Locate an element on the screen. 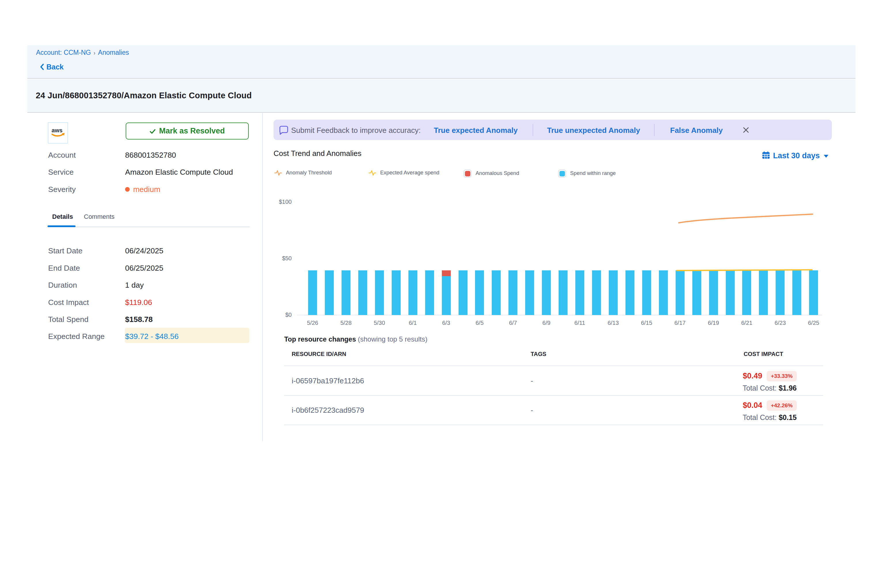 The height and width of the screenshot is (588, 882). svg-text: aws is located at coordinates (57, 130).